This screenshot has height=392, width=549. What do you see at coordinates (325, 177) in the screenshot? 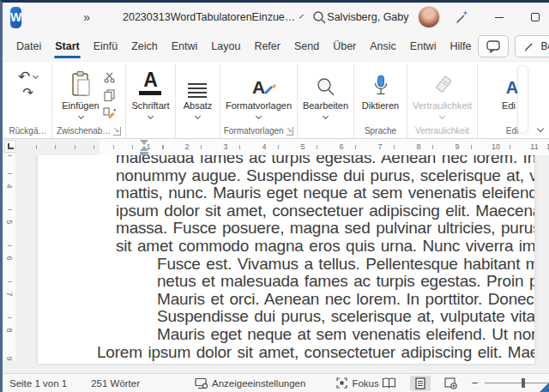
I see `text-line: nonummy augue. Suspendisse dui purus, sc…` at bounding box center [325, 177].